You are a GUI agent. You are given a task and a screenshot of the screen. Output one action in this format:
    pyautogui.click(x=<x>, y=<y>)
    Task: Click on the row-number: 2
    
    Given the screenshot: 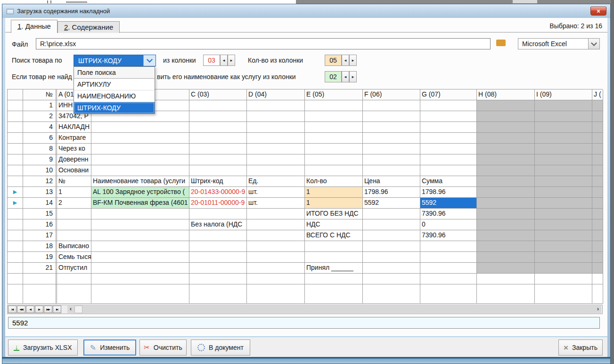 What is the action you would take?
    pyautogui.click(x=40, y=117)
    